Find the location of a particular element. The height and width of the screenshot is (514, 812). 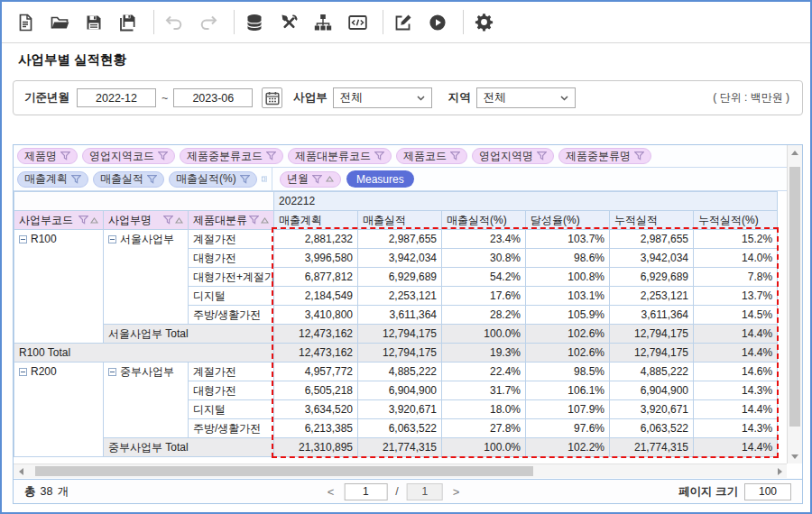

total-label: 총 is located at coordinates (31, 492).